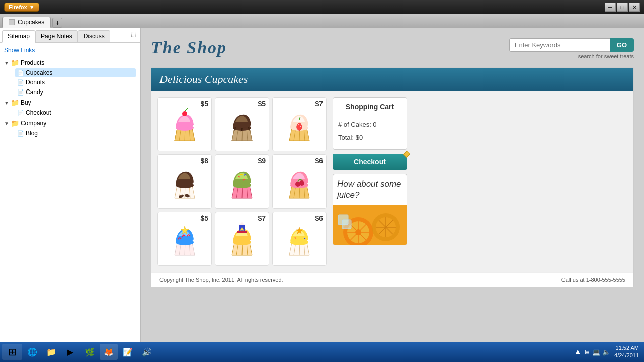 This screenshot has height=362, width=644. What do you see at coordinates (90, 352) in the screenshot?
I see `app-btn-4: 🌿` at bounding box center [90, 352].